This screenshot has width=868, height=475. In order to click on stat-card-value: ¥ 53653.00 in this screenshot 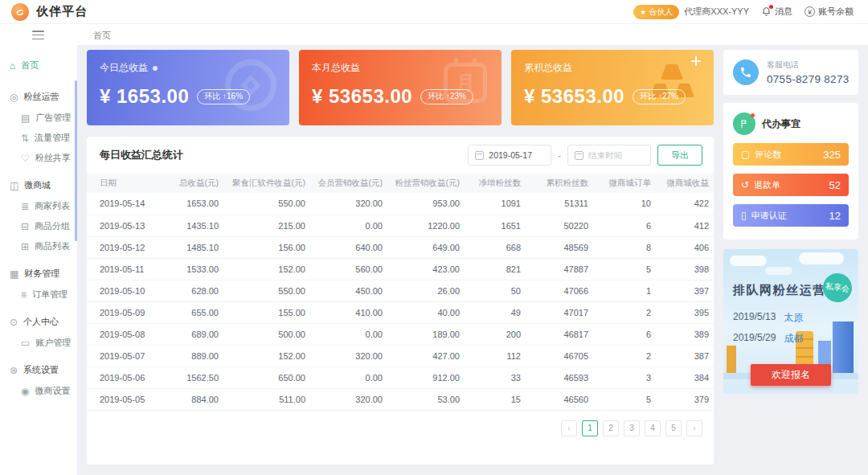, I will do `click(362, 96)`.